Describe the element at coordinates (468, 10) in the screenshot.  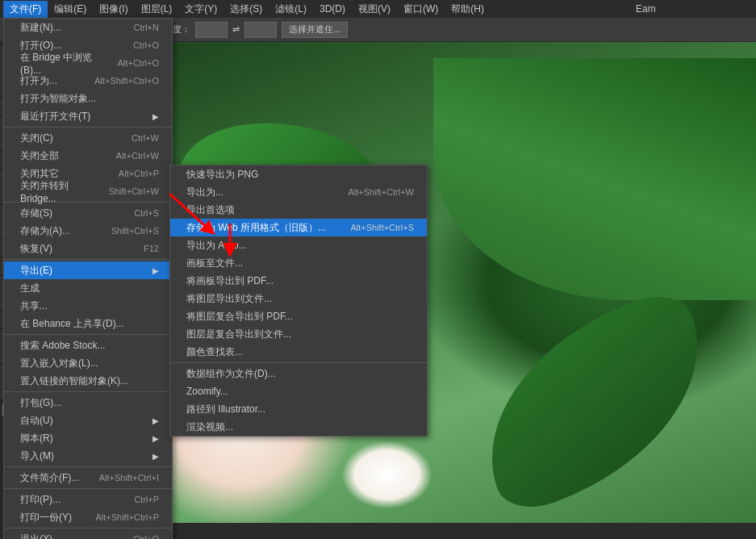
I see `menu-help: 帮助(H)` at that location.